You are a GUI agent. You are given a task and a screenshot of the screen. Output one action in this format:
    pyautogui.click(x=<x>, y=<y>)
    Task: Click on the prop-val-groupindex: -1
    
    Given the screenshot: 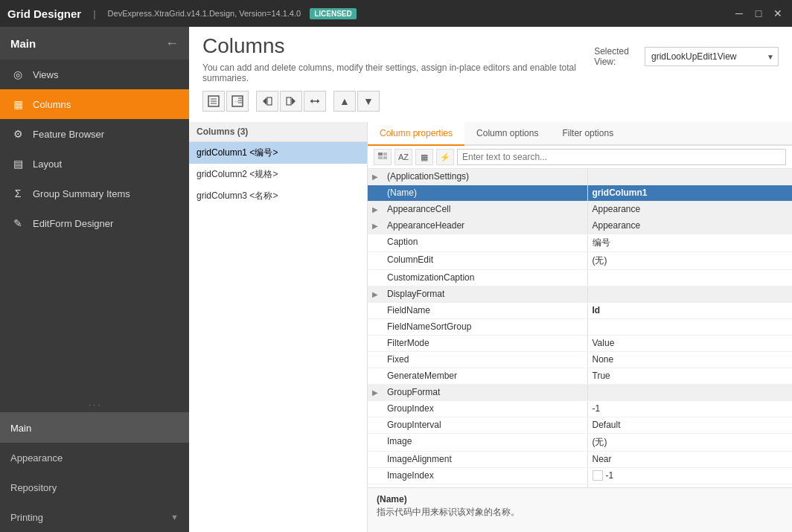 What is the action you would take?
    pyautogui.click(x=691, y=409)
    